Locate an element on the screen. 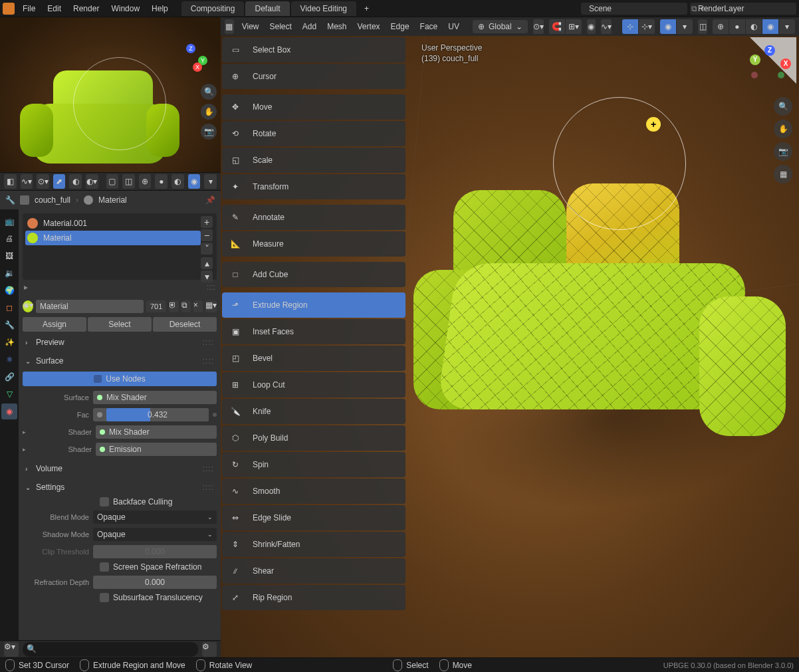 The width and height of the screenshot is (799, 672). tool-move: ✥Move is located at coordinates (314, 107).